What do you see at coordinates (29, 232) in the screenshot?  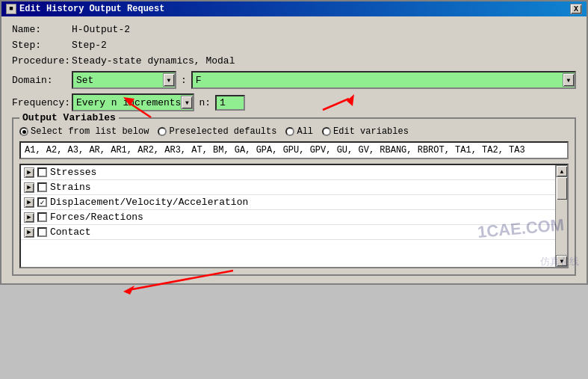 I see `tree-expand-contact: ▶` at bounding box center [29, 232].